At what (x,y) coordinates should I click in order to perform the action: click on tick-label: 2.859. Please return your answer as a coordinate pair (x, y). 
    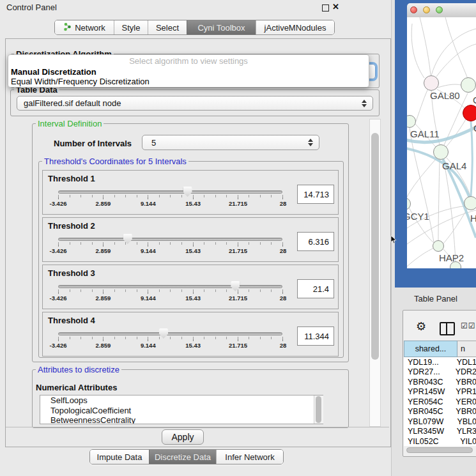
    Looking at the image, I should click on (104, 345).